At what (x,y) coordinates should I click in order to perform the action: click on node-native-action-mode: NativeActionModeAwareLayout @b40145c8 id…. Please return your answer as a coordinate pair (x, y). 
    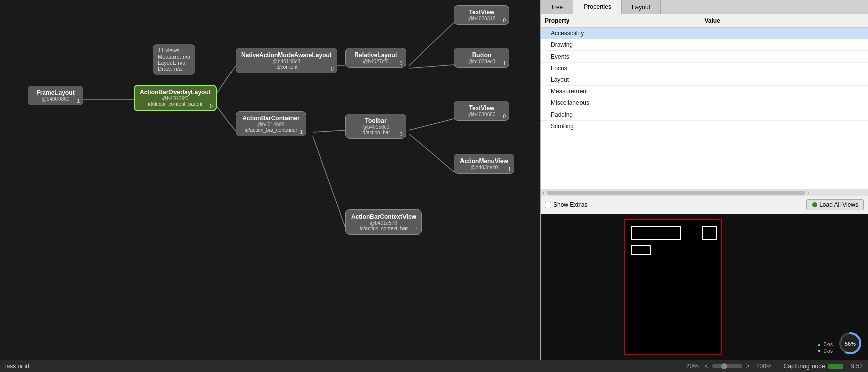
    Looking at the image, I should click on (286, 61).